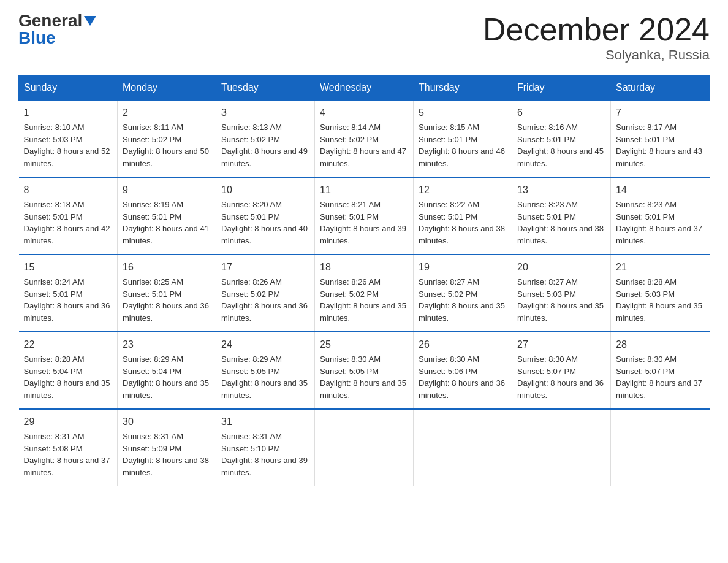 The width and height of the screenshot is (728, 563). What do you see at coordinates (661, 267) in the screenshot?
I see `day-number: 21` at bounding box center [661, 267].